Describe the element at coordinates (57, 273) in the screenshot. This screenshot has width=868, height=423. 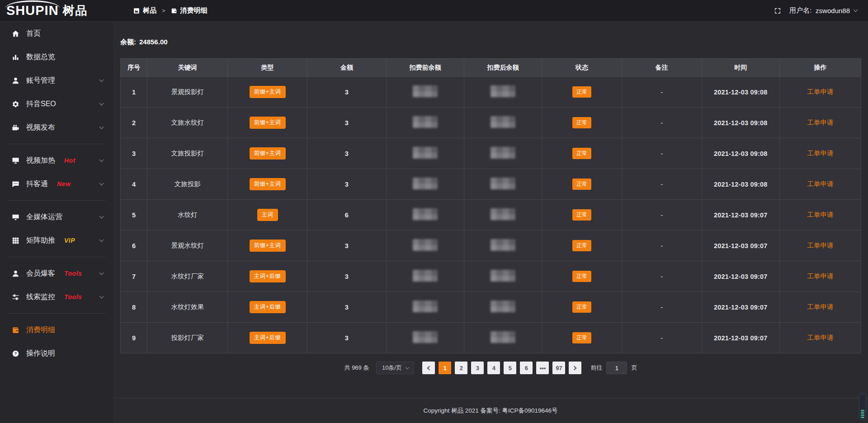
I see `sidebar-item-member-burst: 会员爆客Tools` at that location.